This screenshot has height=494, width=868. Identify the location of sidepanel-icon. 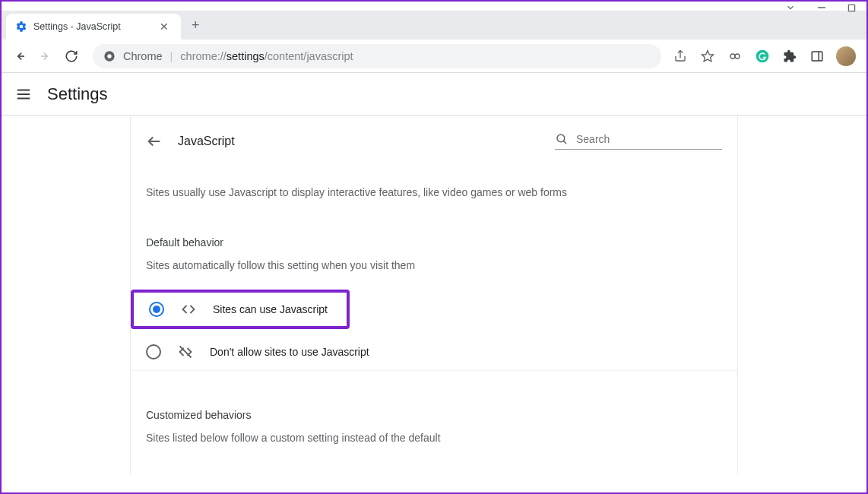
(817, 56).